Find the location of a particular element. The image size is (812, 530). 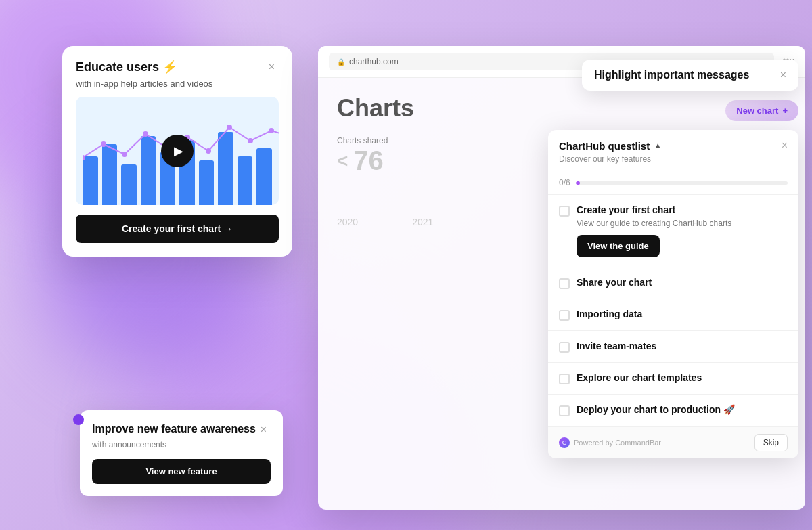

page-title: Charts is located at coordinates (562, 108).